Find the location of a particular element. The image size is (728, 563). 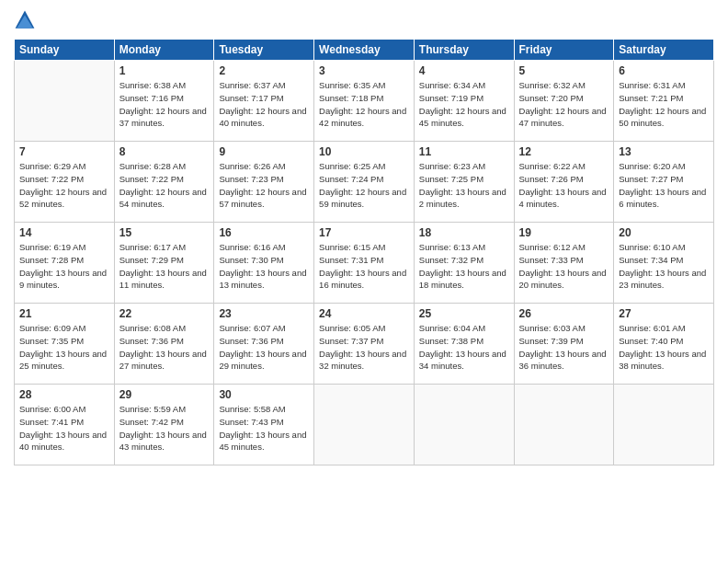

day-number: 19 is located at coordinates (564, 233).